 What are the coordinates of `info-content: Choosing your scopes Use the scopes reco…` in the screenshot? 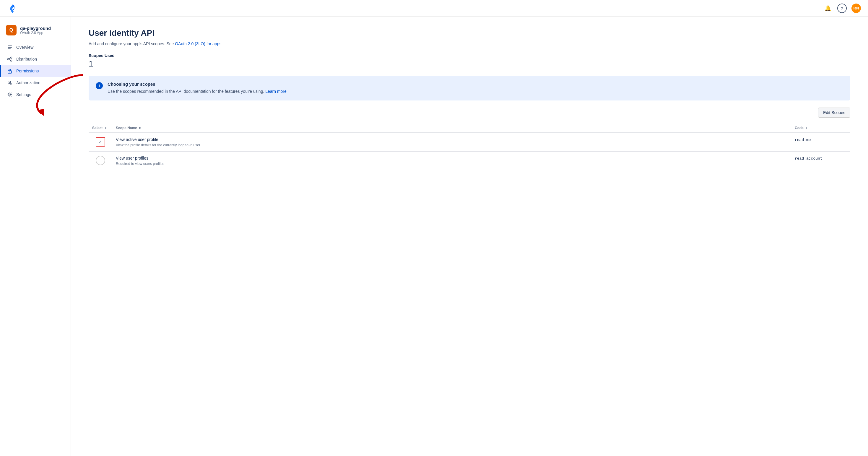 It's located at (197, 88).